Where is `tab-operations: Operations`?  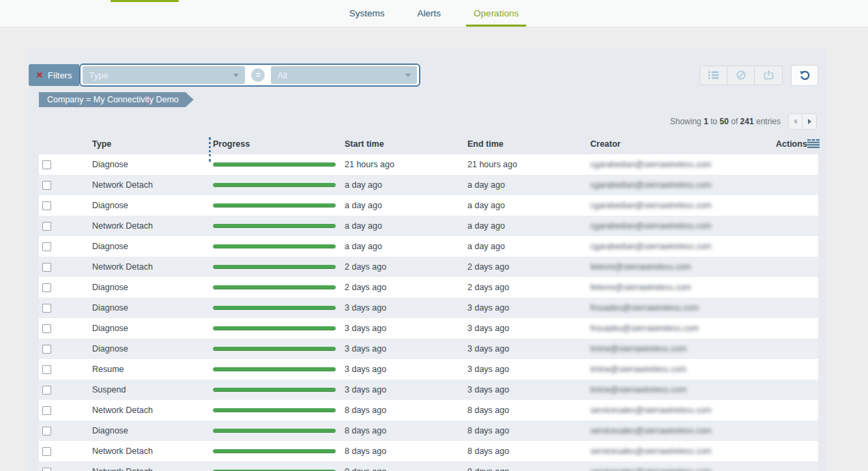
tab-operations: Operations is located at coordinates (496, 14).